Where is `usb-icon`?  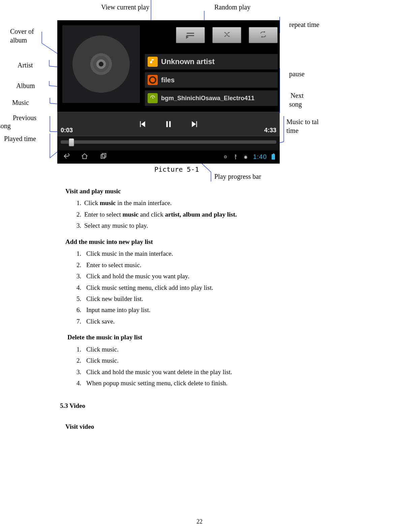
usb-icon is located at coordinates (236, 157).